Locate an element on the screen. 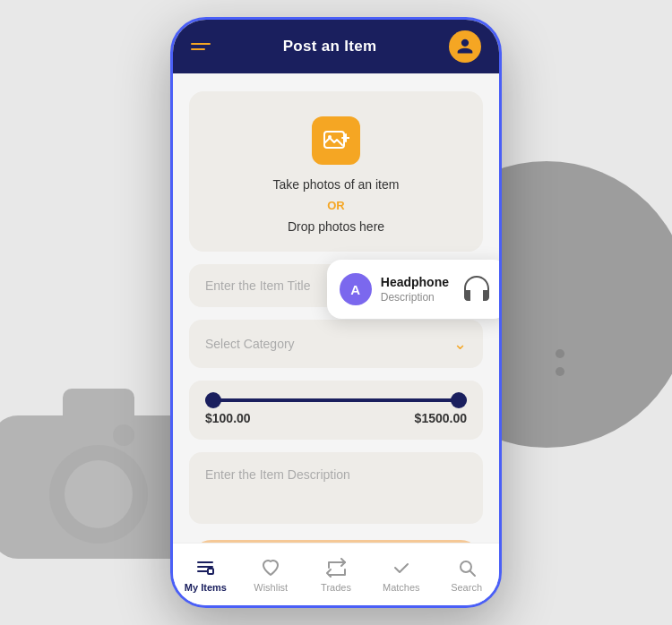  nav-label-matches: Matches is located at coordinates (401, 587).